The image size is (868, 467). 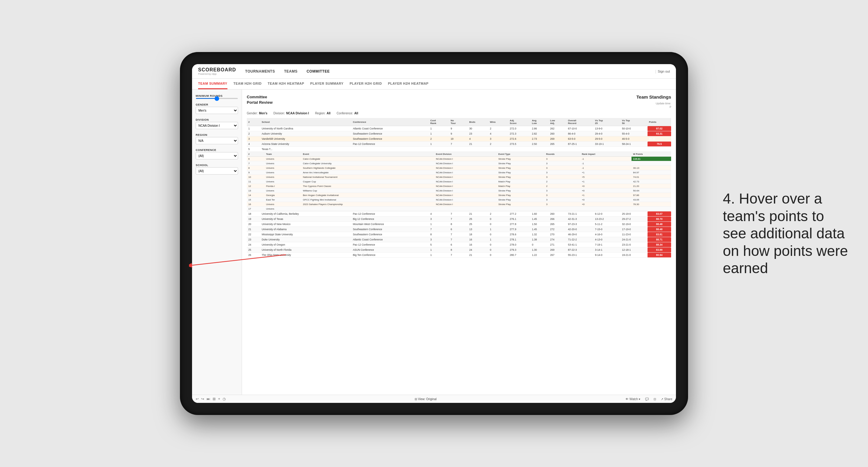 What do you see at coordinates (459, 144) in the screenshot?
I see `table-row: 4 Arizona State University Pac-12 Confer…` at bounding box center [459, 144].